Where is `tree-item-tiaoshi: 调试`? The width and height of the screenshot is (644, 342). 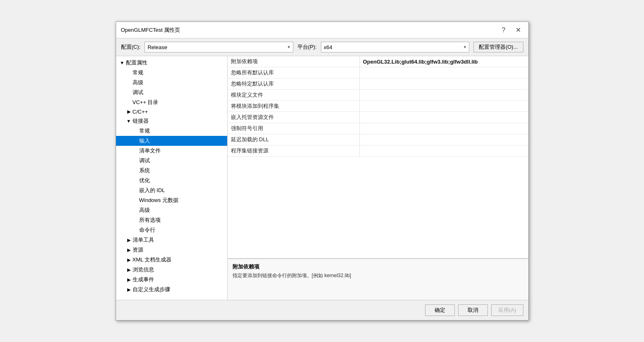
tree-item-tiaoshi: 调试 is located at coordinates (172, 93).